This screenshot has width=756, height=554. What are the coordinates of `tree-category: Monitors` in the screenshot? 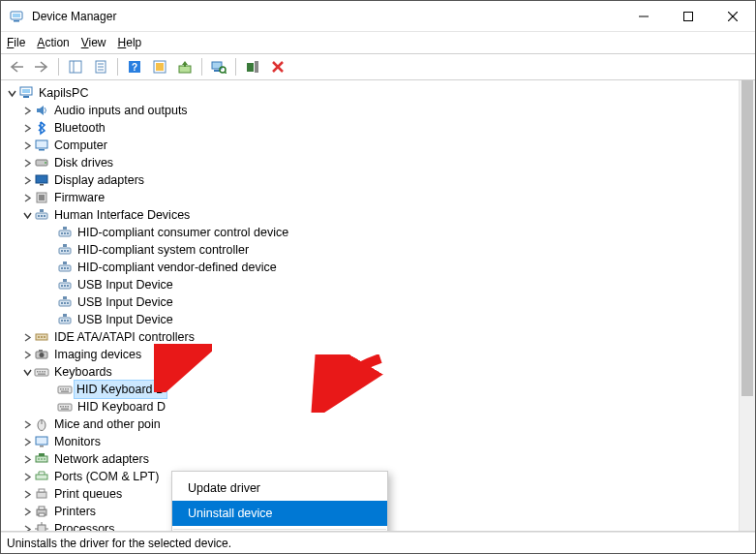 It's located at (378, 442).